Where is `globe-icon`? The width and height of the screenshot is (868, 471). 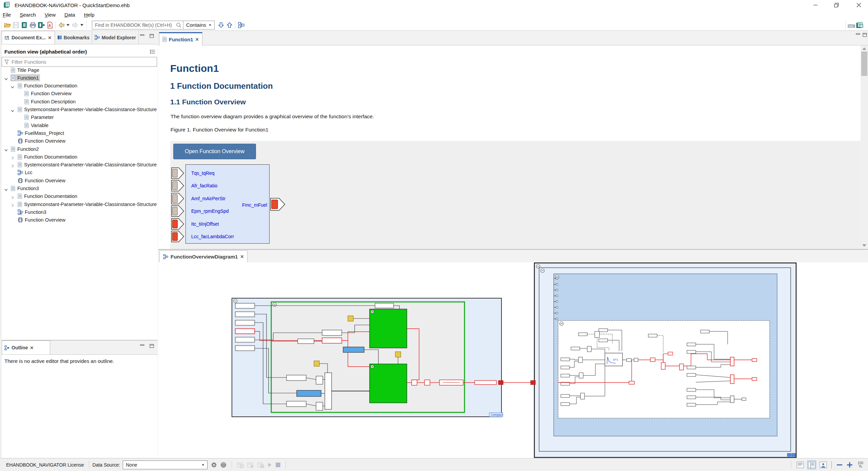
globe-icon is located at coordinates (223, 465).